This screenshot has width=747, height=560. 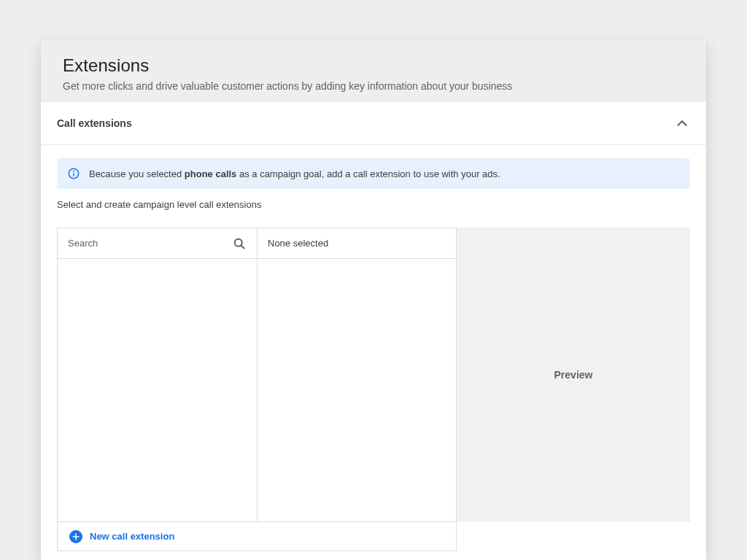 I want to click on page-subtitle: Get more clicks and drive valuable custo…, so click(x=375, y=86).